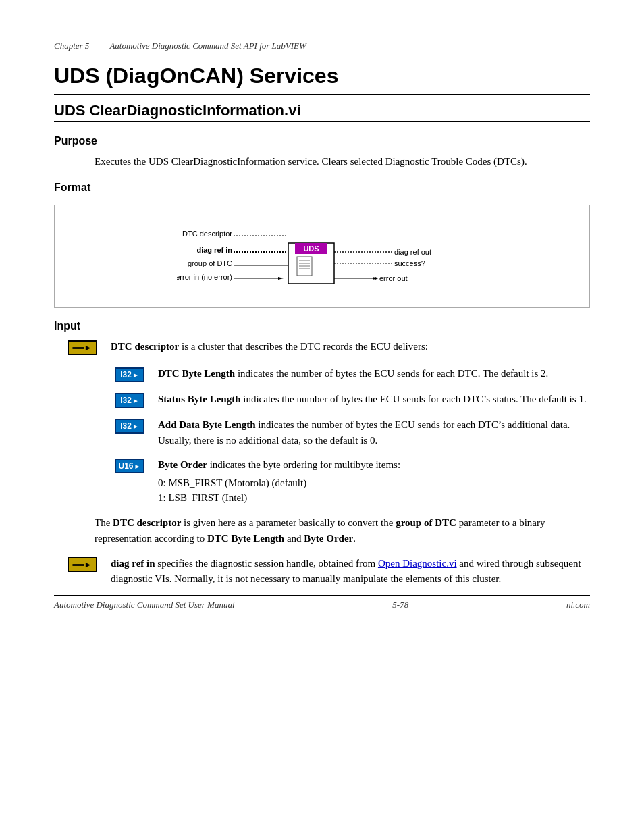  I want to click on diag-ref-out-label: diag ref out, so click(413, 252).